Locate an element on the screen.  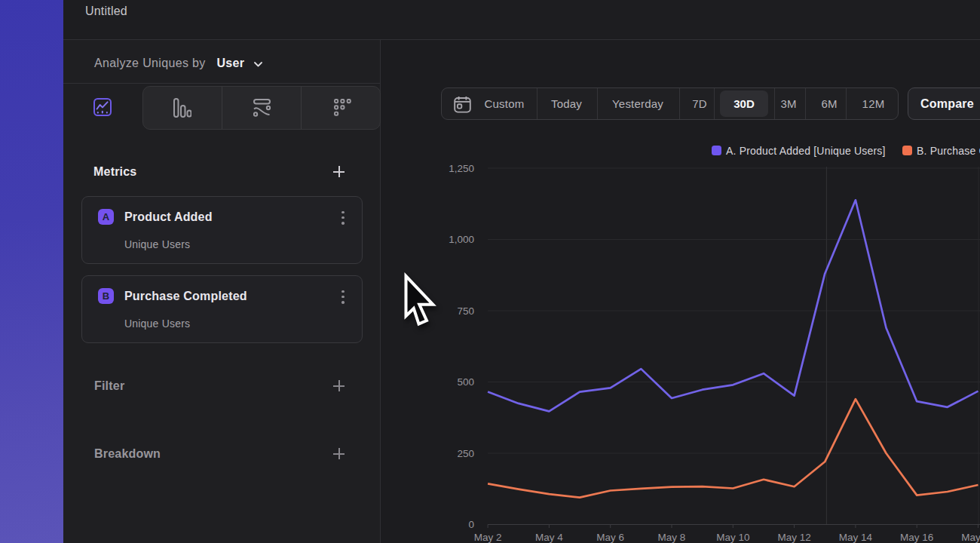
svg-text: 750 is located at coordinates (466, 311).